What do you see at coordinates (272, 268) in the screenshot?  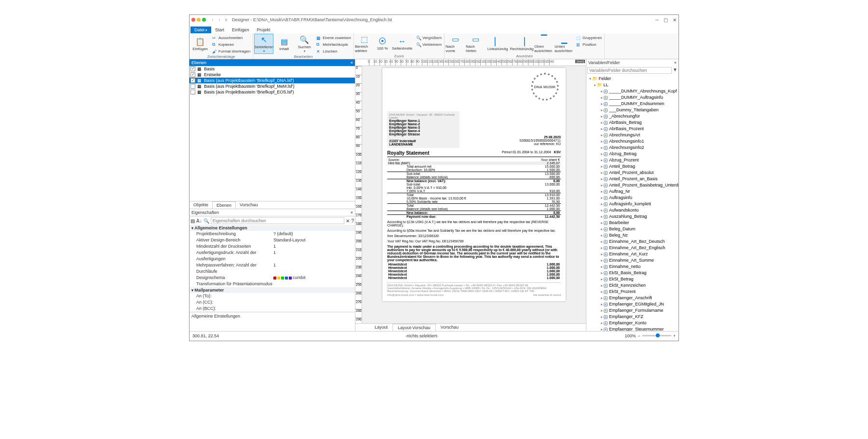 I see `prop-row: Mehrpassverfahren: Anzahl der Durchläufe…` at bounding box center [272, 268].